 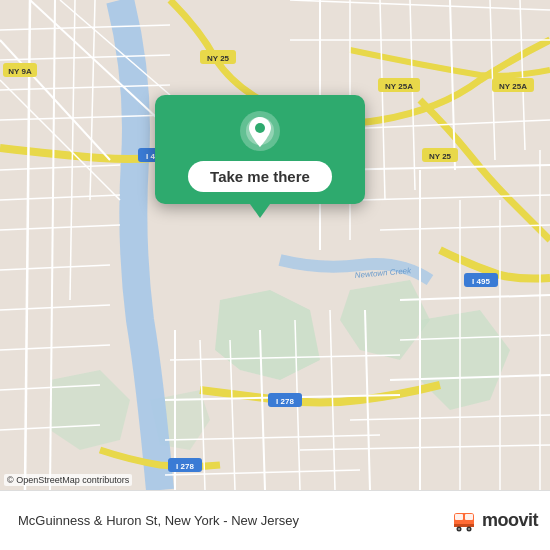 What do you see at coordinates (260, 176) in the screenshot?
I see `take-me-there-button: Take me there` at bounding box center [260, 176].